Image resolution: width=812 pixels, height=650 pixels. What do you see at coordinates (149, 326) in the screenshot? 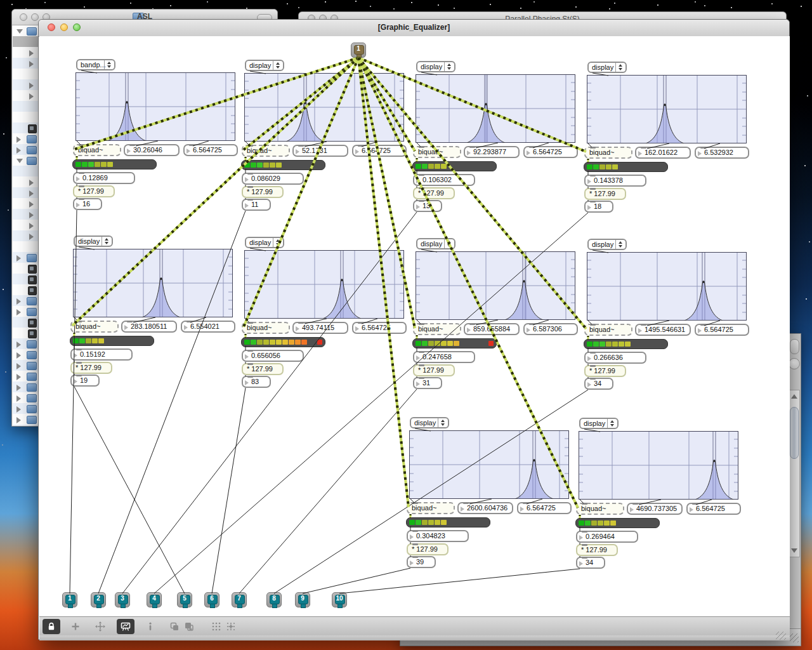
I see `frequency-numbox: 283.180511` at bounding box center [149, 326].